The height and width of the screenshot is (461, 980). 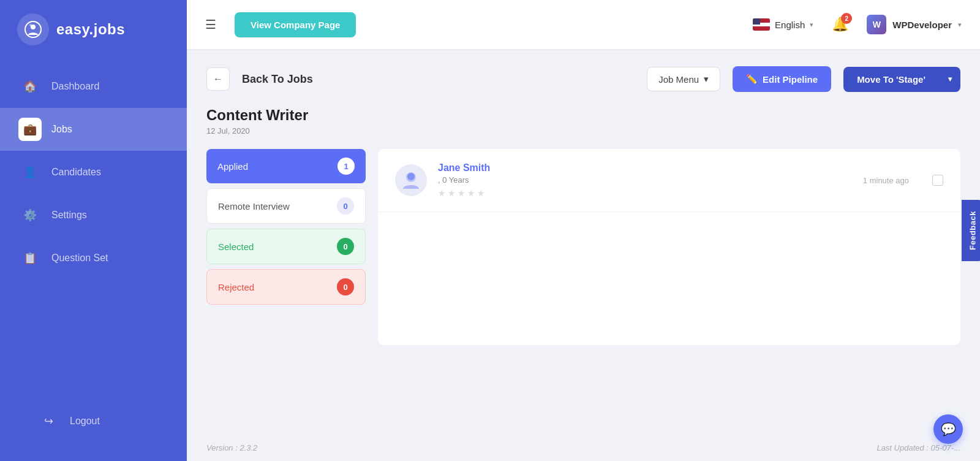 What do you see at coordinates (411, 180) in the screenshot?
I see `avatar` at bounding box center [411, 180].